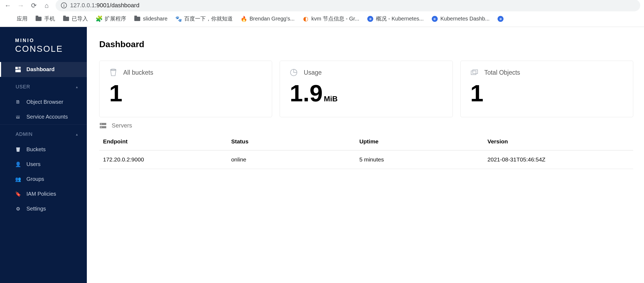 This screenshot has height=283, width=644. Describe the element at coordinates (111, 19) in the screenshot. I see `bookmark-extensions: 🧩 扩展程序` at that location.